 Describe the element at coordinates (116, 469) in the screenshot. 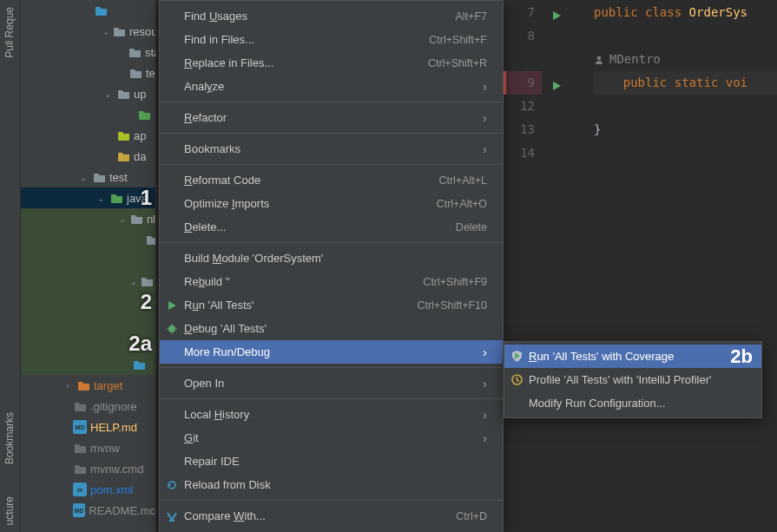

I see `tree-item-label: mvnw.cmd` at that location.